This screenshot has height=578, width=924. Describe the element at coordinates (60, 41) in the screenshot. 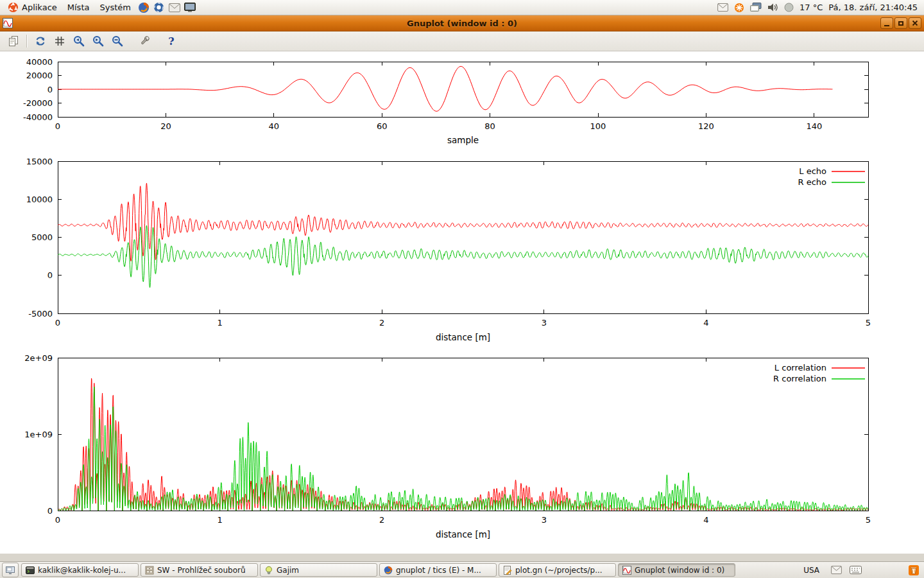

I see `toggle-grid-button` at that location.